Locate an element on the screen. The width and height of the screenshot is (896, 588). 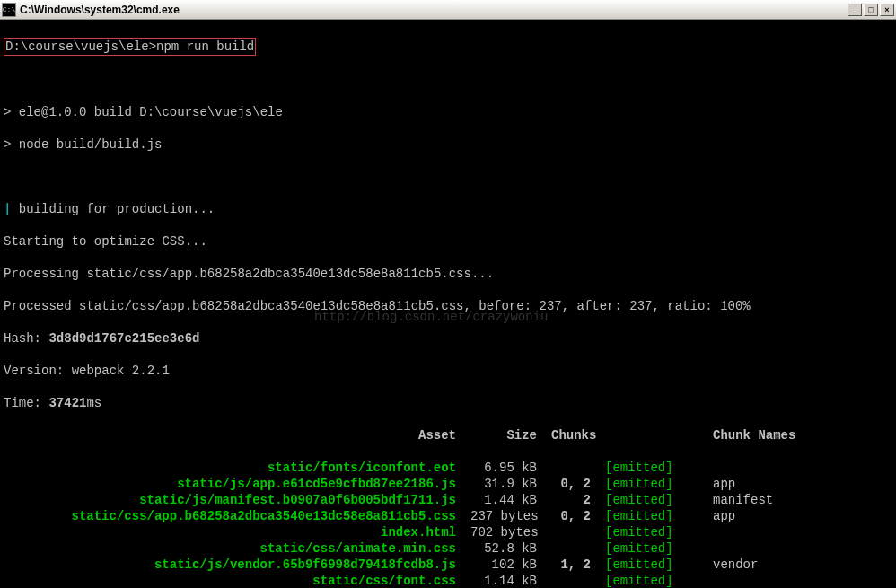
npm-run-line: > ele@1.0.0 build D:\course\vuejs\ele is located at coordinates (448, 112).